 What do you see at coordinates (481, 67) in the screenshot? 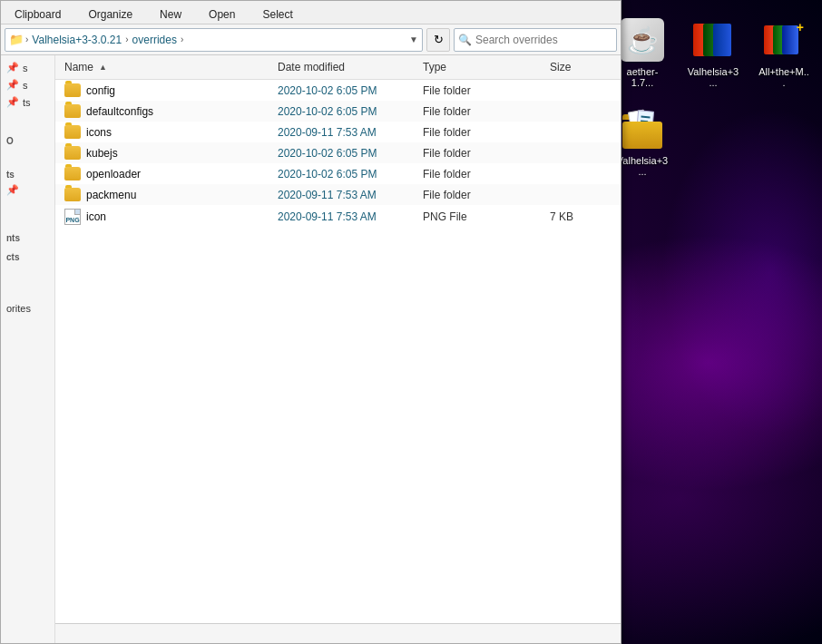
I see `col-header-type: Type` at bounding box center [481, 67].